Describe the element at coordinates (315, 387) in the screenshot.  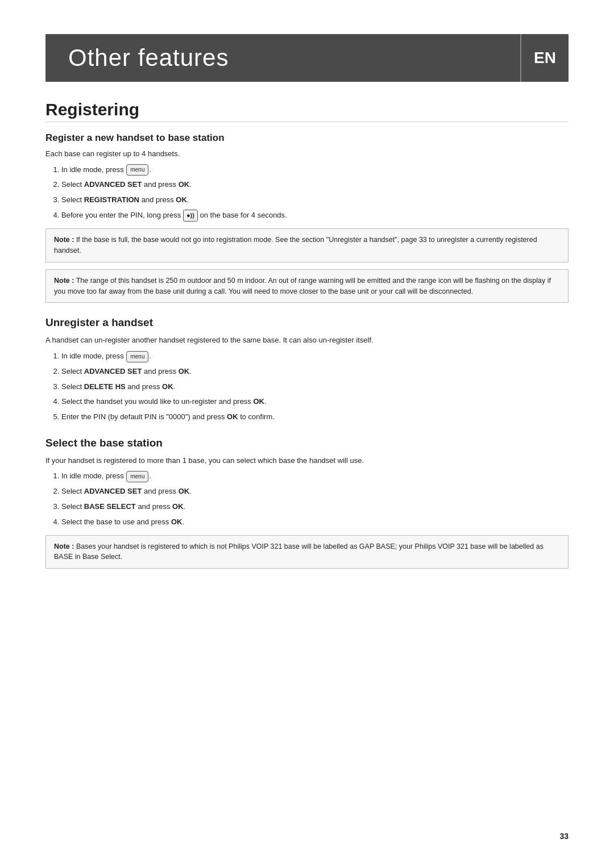
I see `unregister-steps-list: In idle mode, press menu. Select ADVANCE…` at that location.